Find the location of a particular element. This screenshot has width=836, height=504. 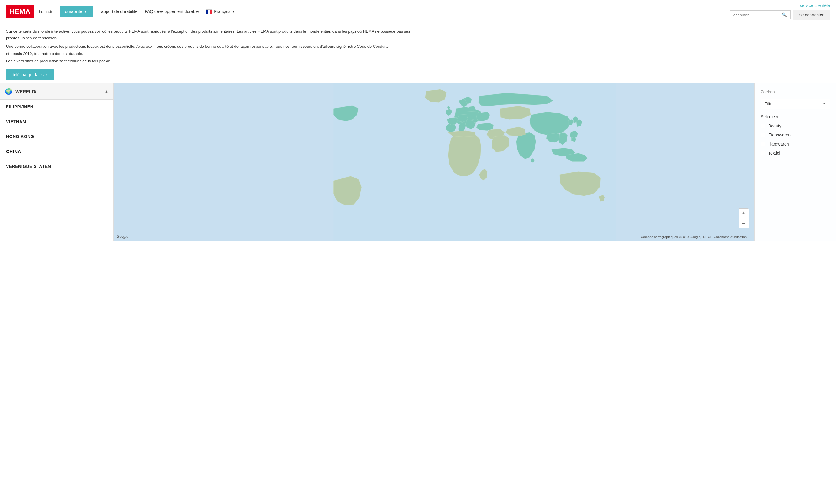

lang-selector: Français ▼ is located at coordinates (221, 12).